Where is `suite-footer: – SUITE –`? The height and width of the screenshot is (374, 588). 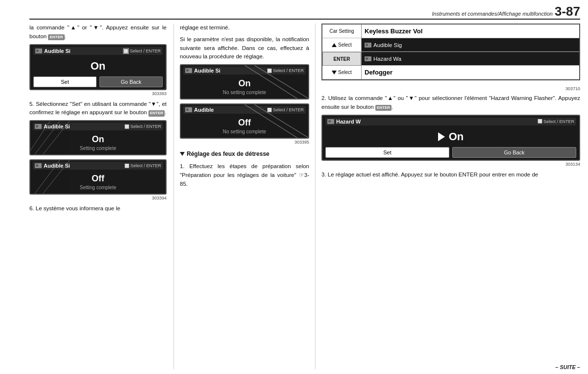
suite-footer: – SUITE – is located at coordinates (567, 367).